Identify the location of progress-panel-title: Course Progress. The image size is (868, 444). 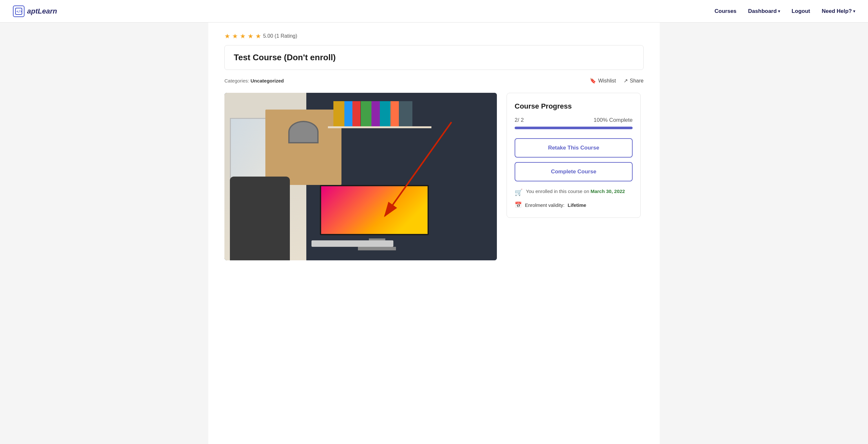
(574, 106).